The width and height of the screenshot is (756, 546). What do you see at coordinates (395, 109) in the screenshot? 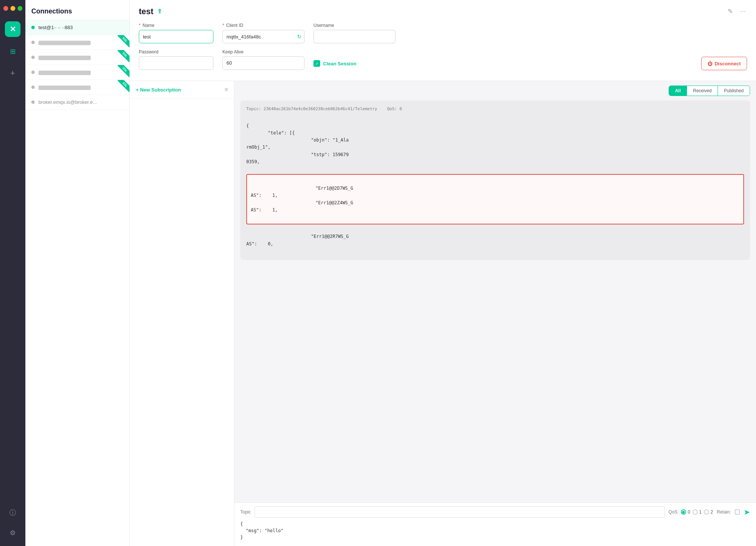
I see `message-qos: QoS: 0` at bounding box center [395, 109].